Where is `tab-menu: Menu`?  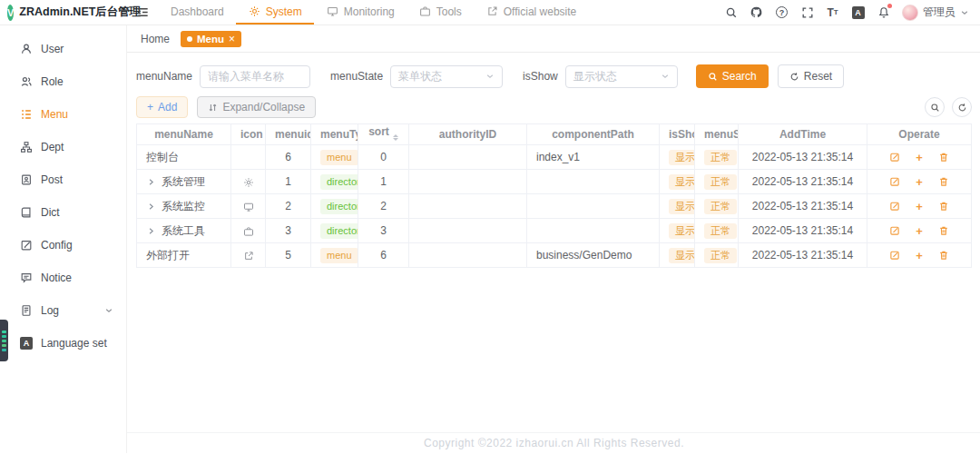 tab-menu: Menu is located at coordinates (211, 39).